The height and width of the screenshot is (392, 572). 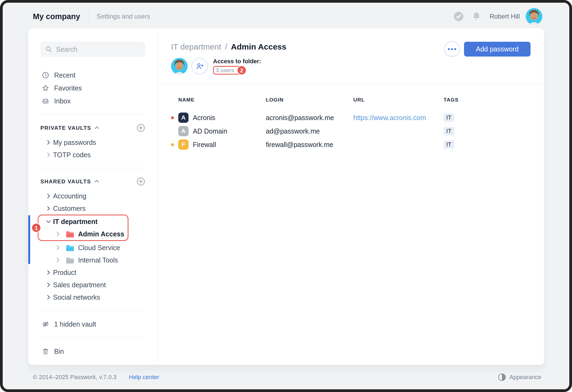 What do you see at coordinates (93, 351) in the screenshot?
I see `sidebar-item-bin: Bin` at bounding box center [93, 351].